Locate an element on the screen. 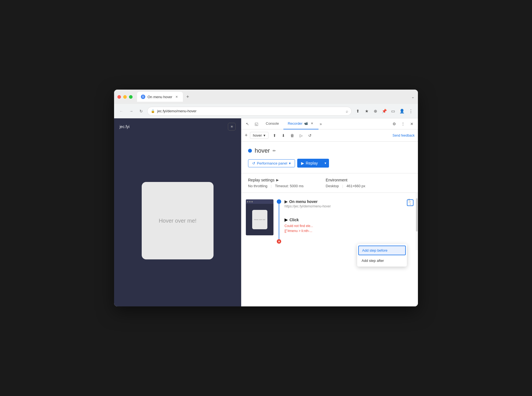 This screenshot has width=532, height=396. traffic-lights is located at coordinates (125, 97).